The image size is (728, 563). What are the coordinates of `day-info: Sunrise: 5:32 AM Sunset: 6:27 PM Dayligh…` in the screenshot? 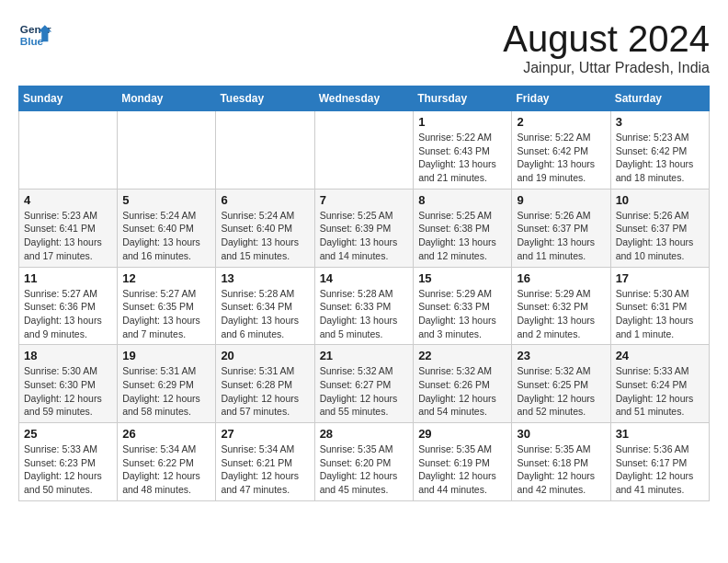 It's located at (364, 392).